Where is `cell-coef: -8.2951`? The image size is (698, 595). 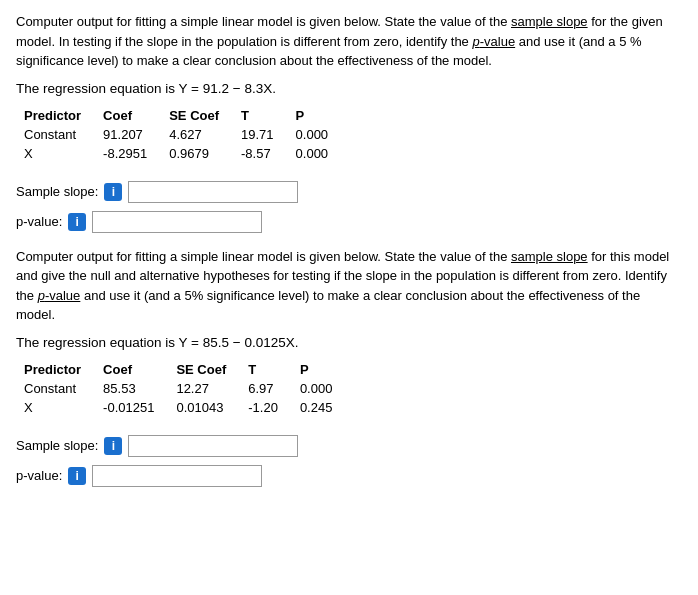
cell-coef: -8.2951 is located at coordinates (132, 154).